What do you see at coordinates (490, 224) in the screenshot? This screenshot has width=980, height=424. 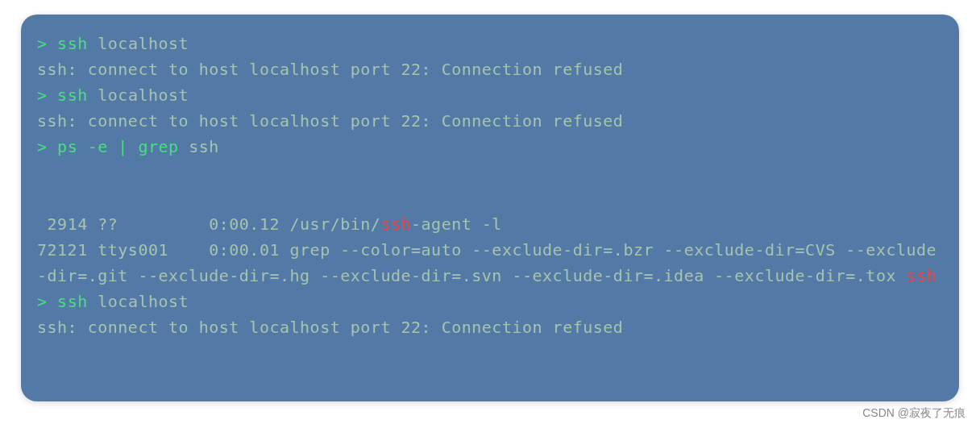 I see `output-line: 2914 ?? 0:00.12 /usr/bin/ssh-agent -l` at bounding box center [490, 224].